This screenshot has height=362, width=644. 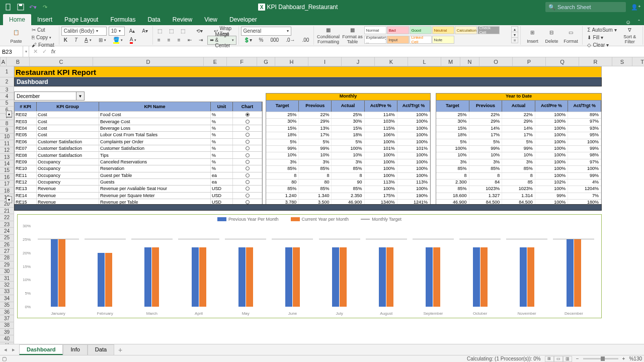 What do you see at coordinates (154, 20) in the screenshot?
I see `ribbon-tab-data: Data` at bounding box center [154, 20].